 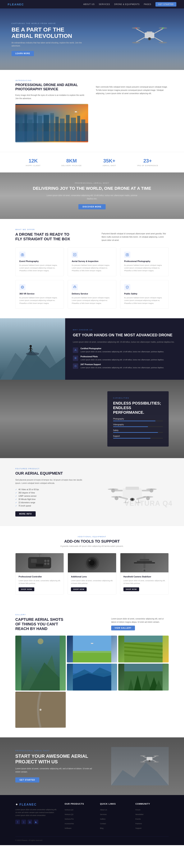 I want to click on cap-item-videography: Videography, so click(x=138, y=425).